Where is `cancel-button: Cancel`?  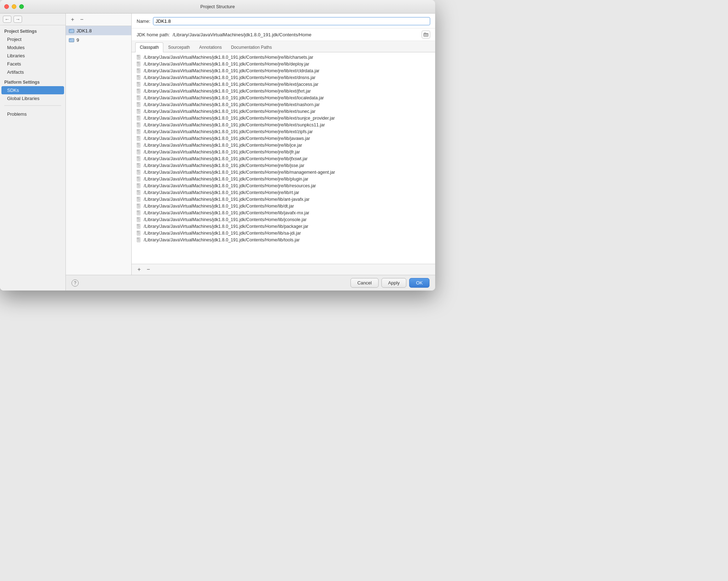 cancel-button: Cancel is located at coordinates (364, 283).